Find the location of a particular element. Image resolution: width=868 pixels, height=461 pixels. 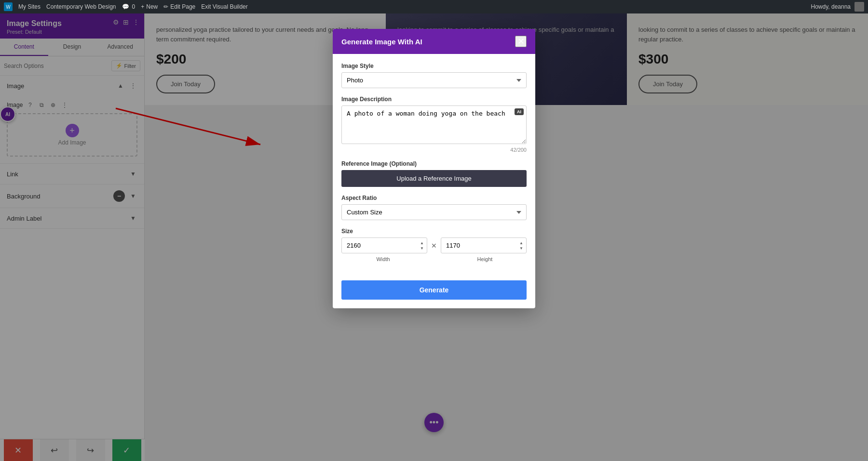

new-menu: + New is located at coordinates (149, 7).